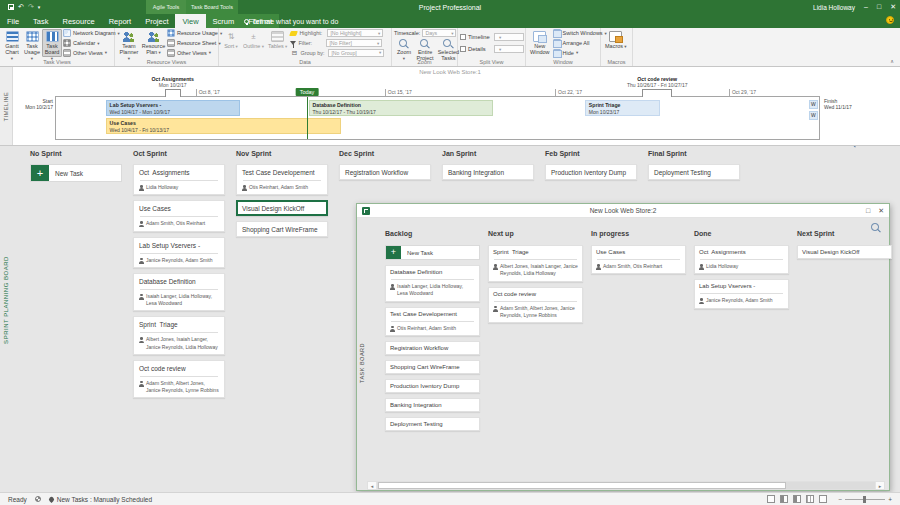  I want to click on task-board-window-titlebar: New Look Web Store:2 □ ✕, so click(623, 211).